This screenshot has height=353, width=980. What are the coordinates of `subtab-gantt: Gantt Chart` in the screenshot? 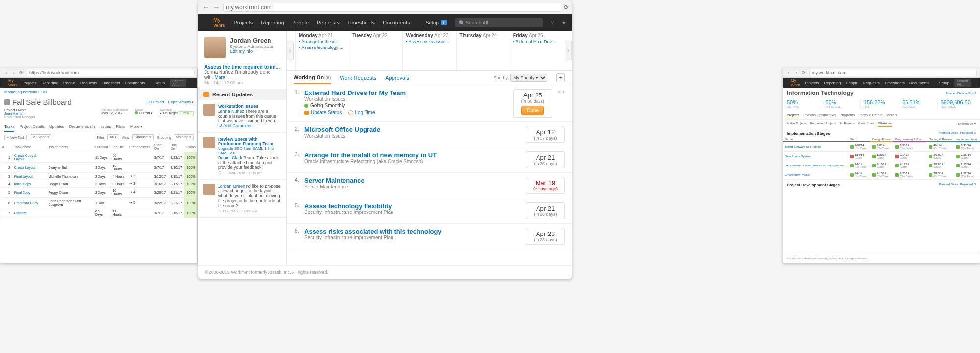 It's located at (866, 124).